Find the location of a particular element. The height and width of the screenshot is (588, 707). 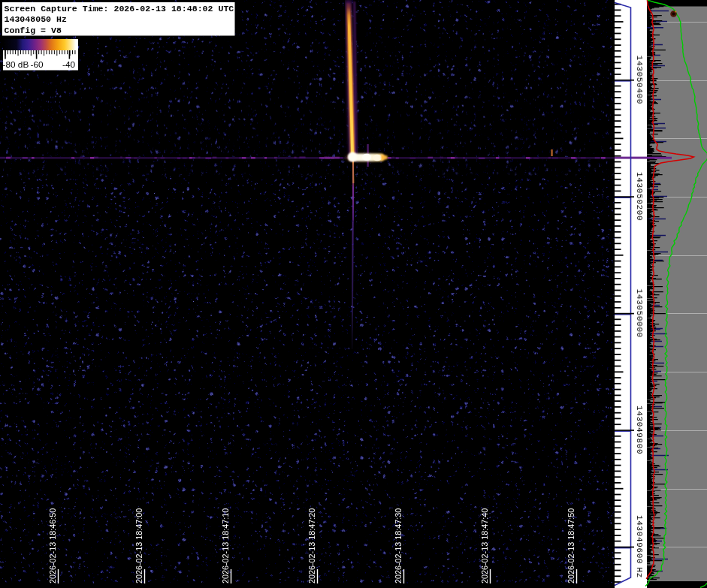

svg-text: 2026-02-13 18:47:50 is located at coordinates (571, 546).